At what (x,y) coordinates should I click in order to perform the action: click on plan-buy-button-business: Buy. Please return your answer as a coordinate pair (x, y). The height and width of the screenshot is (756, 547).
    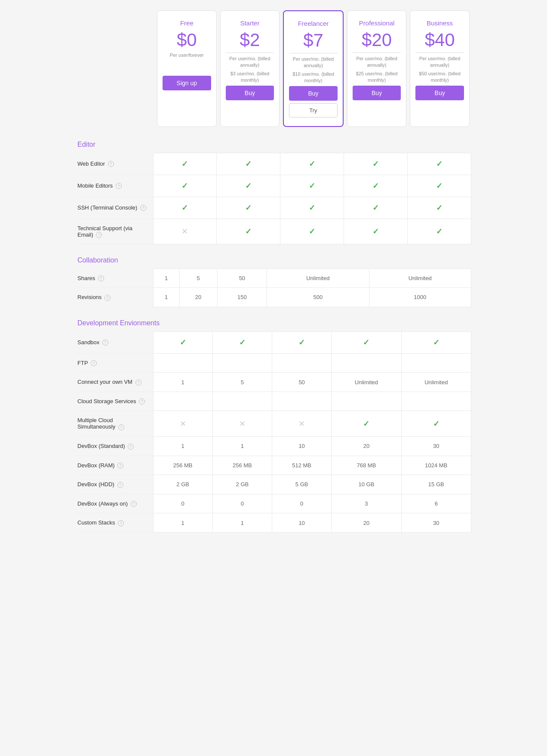
    Looking at the image, I should click on (439, 93).